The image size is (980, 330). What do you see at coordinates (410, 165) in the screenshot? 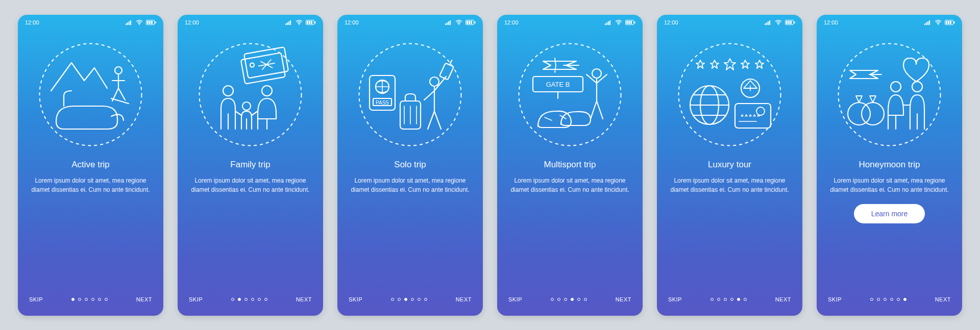
I see `screen-title: Solo trip` at bounding box center [410, 165].